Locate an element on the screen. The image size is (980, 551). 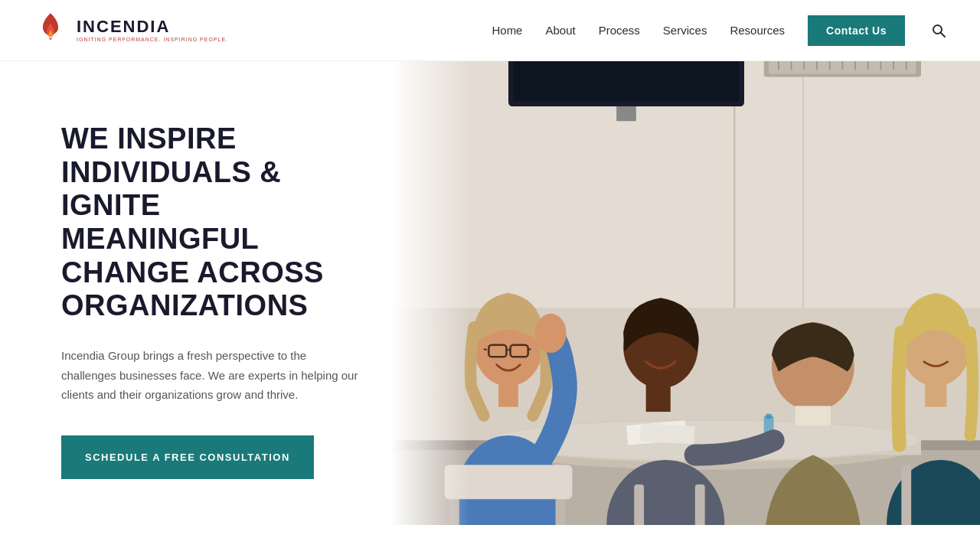
main-nav: Home About Process Services Resources Co… is located at coordinates (720, 31).